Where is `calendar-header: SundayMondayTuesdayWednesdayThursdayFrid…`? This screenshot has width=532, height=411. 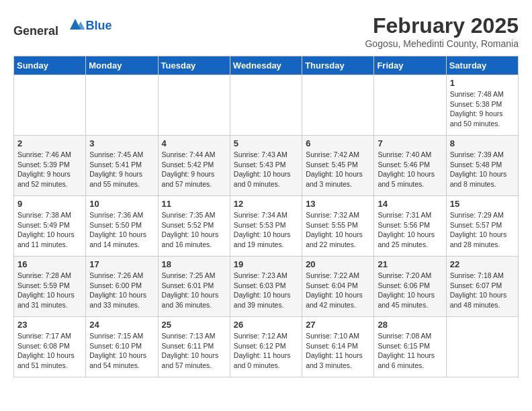 calendar-header: SundayMondayTuesdayWednesdayThursdayFrid… is located at coordinates (266, 66).